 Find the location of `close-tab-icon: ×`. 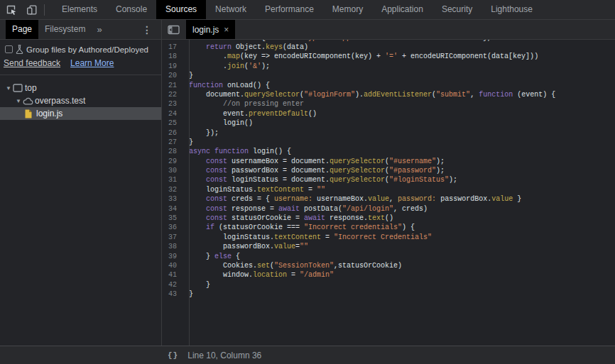

close-tab-icon: × is located at coordinates (226, 30).